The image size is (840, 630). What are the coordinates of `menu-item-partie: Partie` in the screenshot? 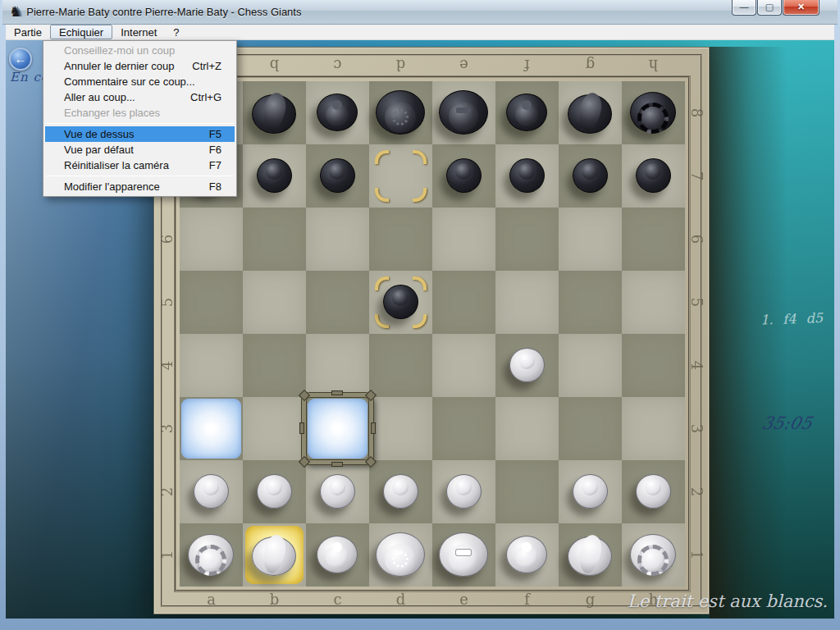 It's located at (28, 32).